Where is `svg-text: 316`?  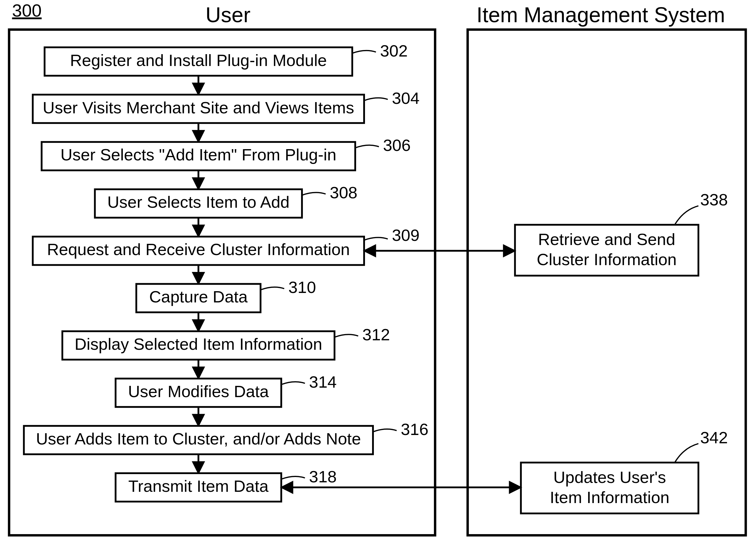 svg-text: 316 is located at coordinates (415, 429).